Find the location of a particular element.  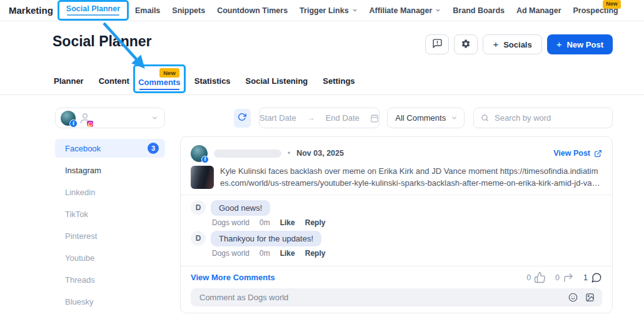

account-avatars: f is located at coordinates (76, 118).